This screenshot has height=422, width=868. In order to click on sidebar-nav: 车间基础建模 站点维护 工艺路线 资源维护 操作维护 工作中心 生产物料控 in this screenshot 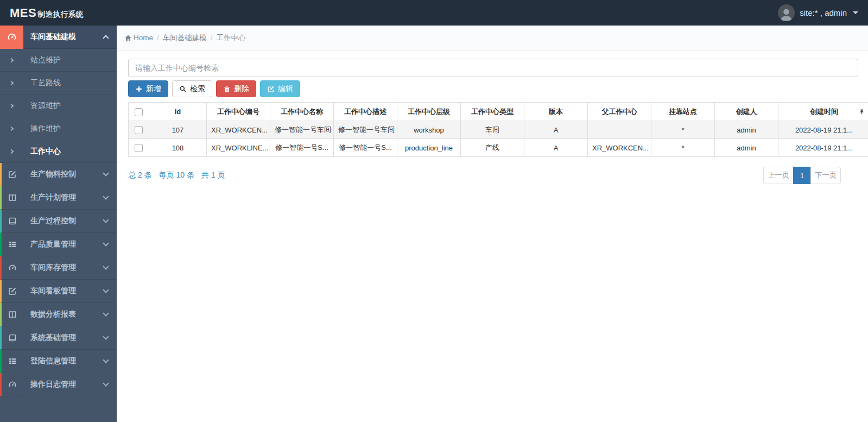, I will do `click(59, 224)`.